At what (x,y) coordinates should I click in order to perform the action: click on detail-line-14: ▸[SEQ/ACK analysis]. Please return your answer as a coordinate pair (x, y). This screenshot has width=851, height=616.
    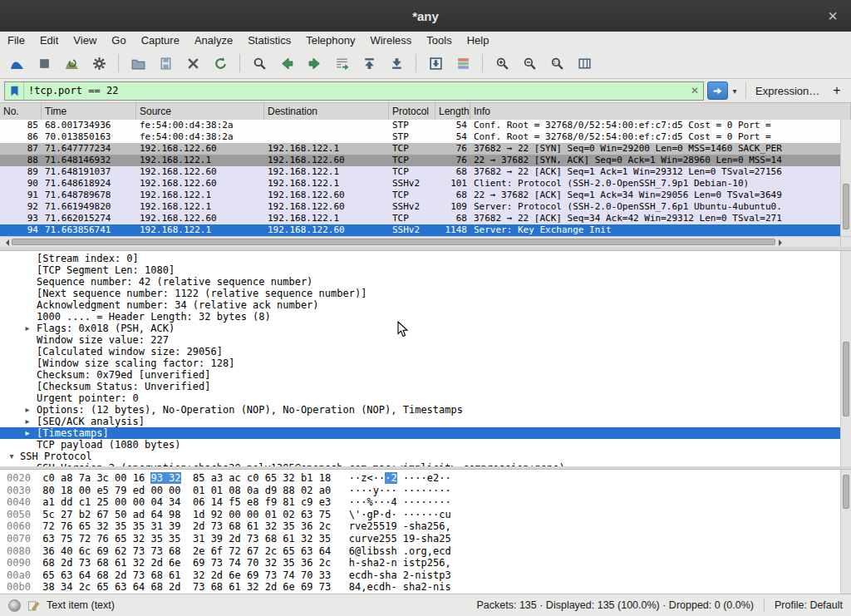
    Looking at the image, I should click on (421, 421).